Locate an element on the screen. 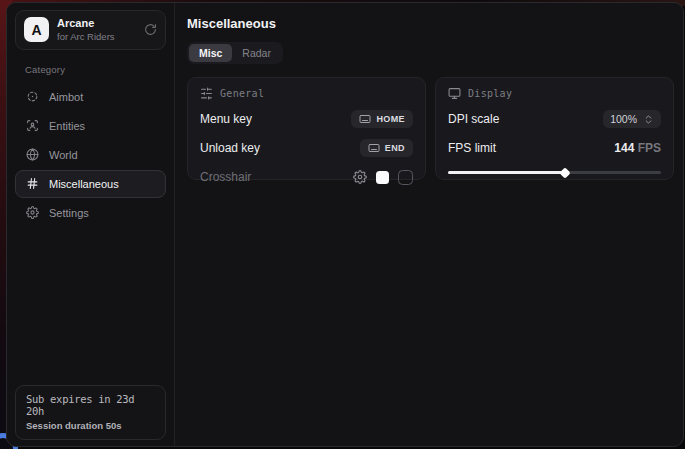 This screenshot has height=449, width=685. sidebar-item-label: World is located at coordinates (64, 155).